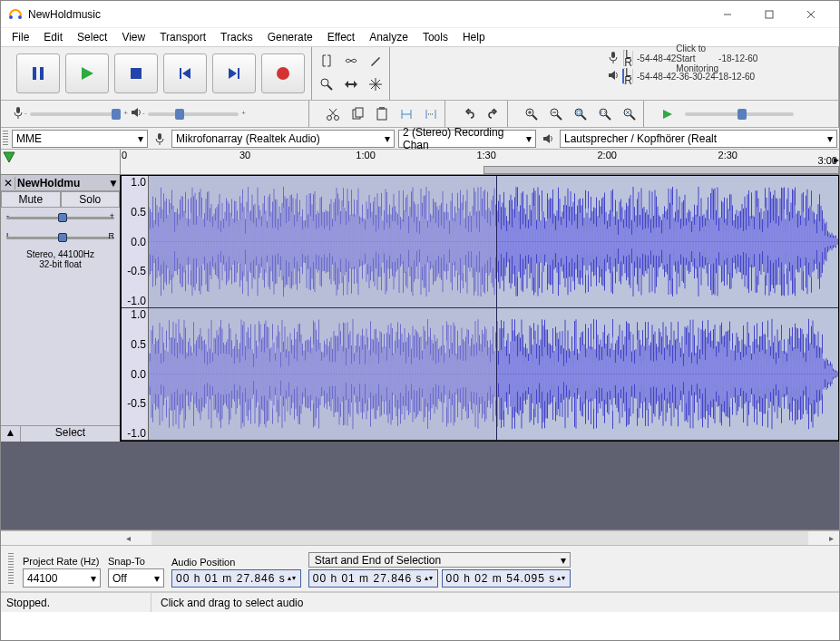 This screenshot has height=641, width=840. Describe the element at coordinates (350, 61) in the screenshot. I see `envelope-tool-icon` at that location.